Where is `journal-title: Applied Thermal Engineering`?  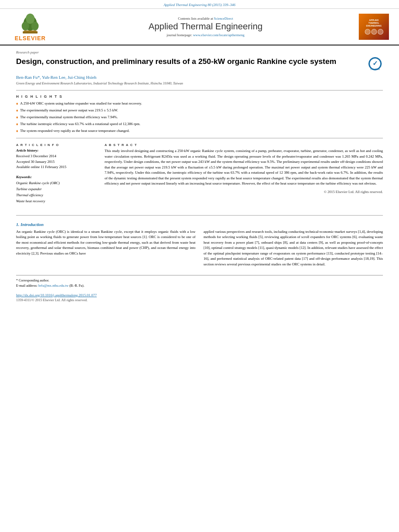
journal-title: Applied Thermal Engineering is located at coordinates (206, 27).